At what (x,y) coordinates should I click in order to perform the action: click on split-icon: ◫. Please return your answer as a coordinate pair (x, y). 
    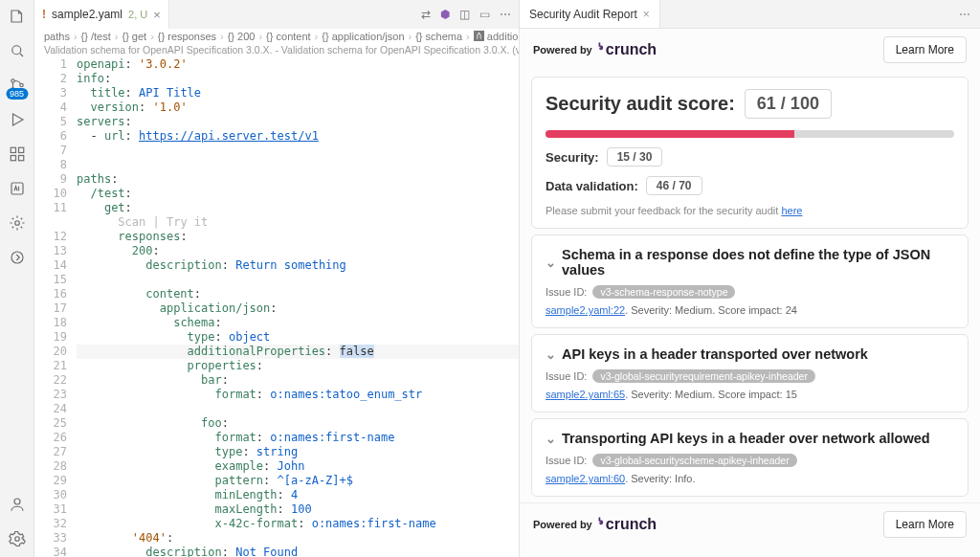
    Looking at the image, I should click on (465, 14).